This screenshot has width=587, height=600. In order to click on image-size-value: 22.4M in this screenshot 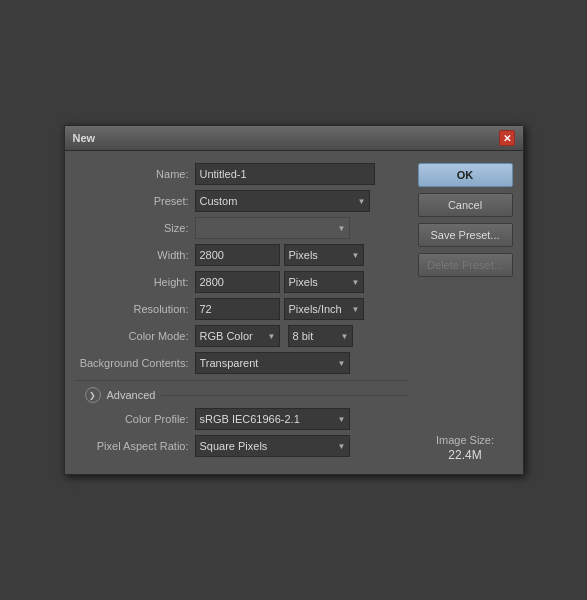, I will do `click(466, 455)`.